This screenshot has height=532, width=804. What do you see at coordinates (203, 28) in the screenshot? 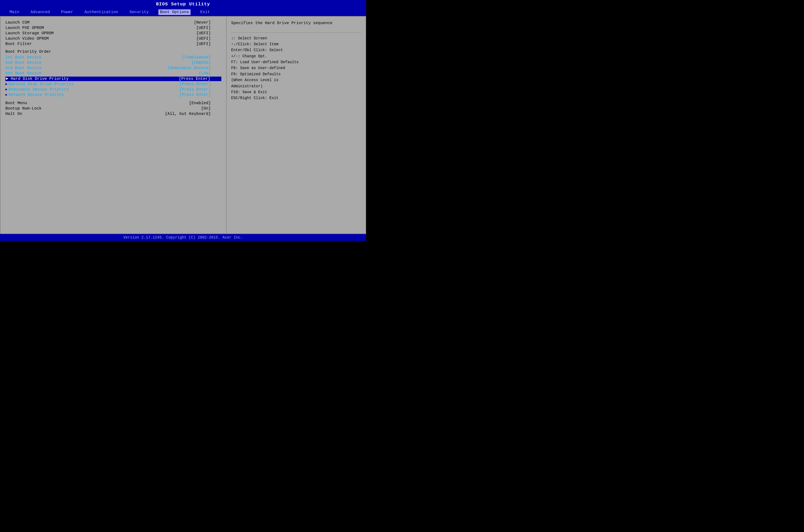
I see `value-launch-pxe: [UEFI]` at bounding box center [203, 28].